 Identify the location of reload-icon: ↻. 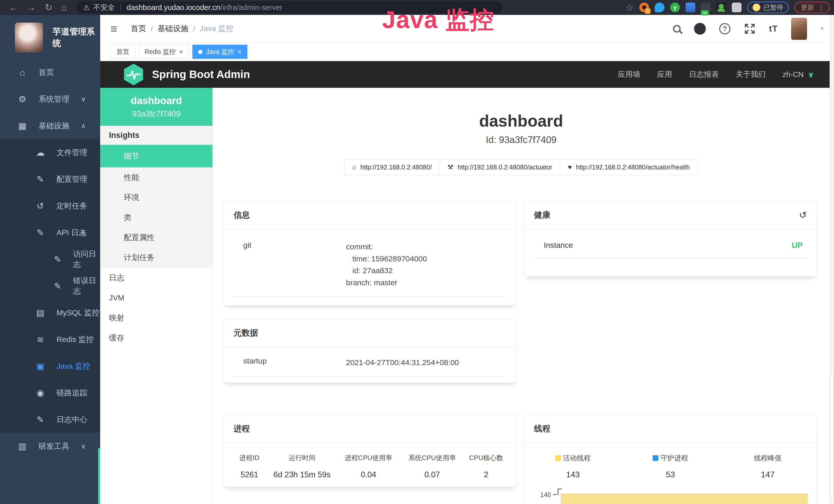
(49, 7).